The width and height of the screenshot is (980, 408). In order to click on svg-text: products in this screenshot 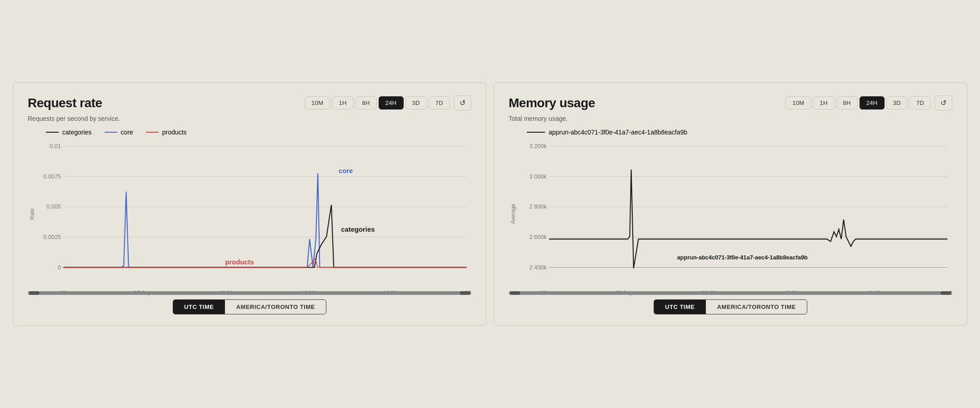, I will do `click(240, 262)`.